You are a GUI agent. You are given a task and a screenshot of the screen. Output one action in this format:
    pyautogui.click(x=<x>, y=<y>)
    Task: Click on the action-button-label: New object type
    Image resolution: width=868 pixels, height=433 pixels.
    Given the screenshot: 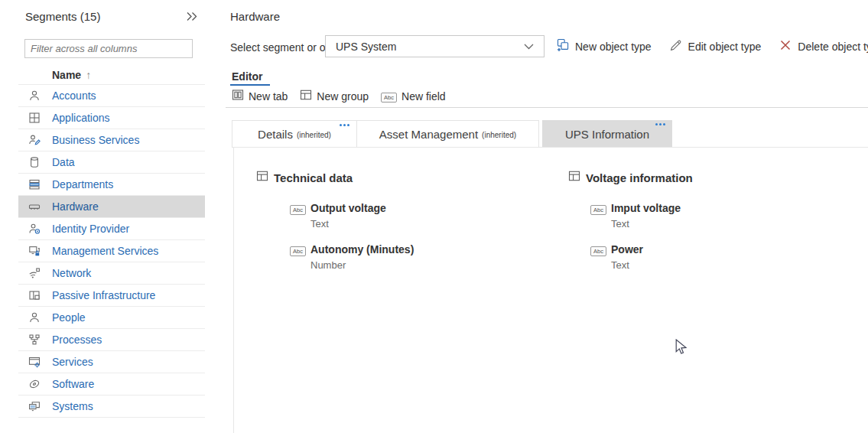 What is the action you would take?
    pyautogui.click(x=613, y=47)
    